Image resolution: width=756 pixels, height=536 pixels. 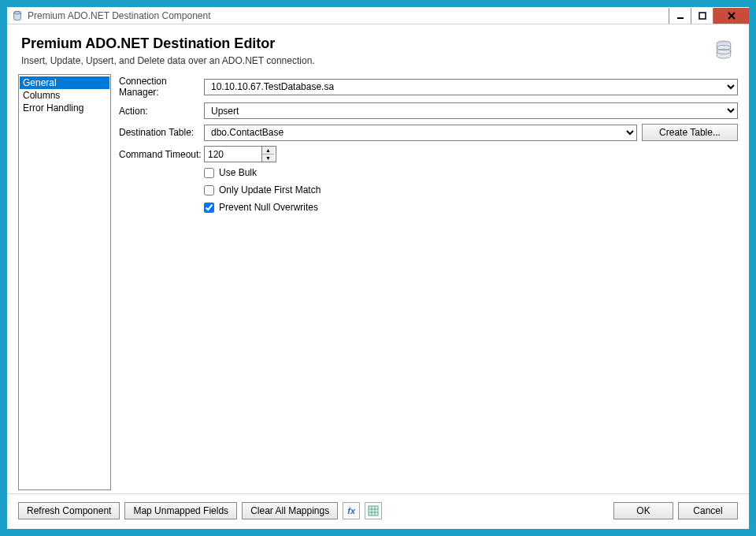 I want to click on destination-table-select: dbo.ContactBase, so click(x=421, y=132).